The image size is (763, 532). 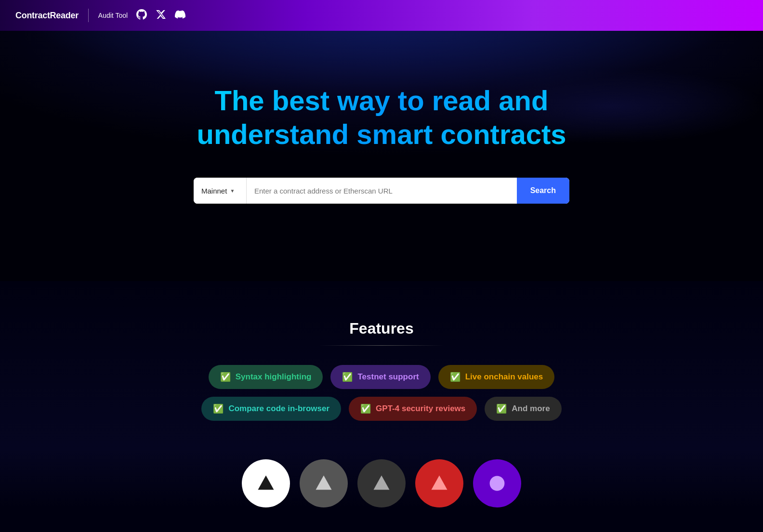 What do you see at coordinates (142, 15) in the screenshot?
I see `nav-links: Audit Tool` at bounding box center [142, 15].